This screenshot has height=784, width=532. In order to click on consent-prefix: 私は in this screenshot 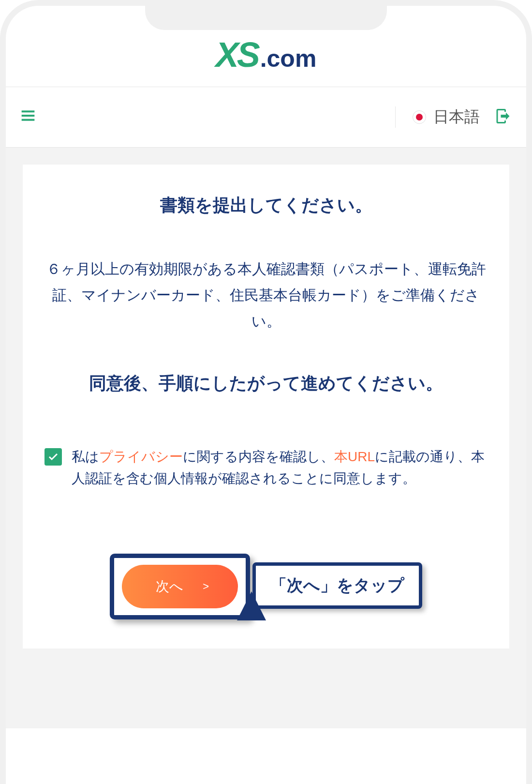, I will do `click(85, 457)`.